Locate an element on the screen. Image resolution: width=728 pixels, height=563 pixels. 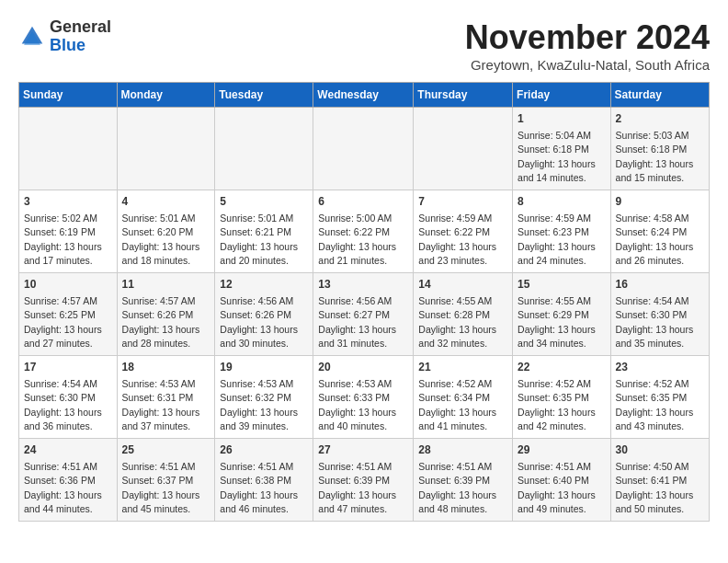
day-info: Sunrise: 4:52 AM Sunset: 6:34 PM Dayligh… is located at coordinates (458, 405).